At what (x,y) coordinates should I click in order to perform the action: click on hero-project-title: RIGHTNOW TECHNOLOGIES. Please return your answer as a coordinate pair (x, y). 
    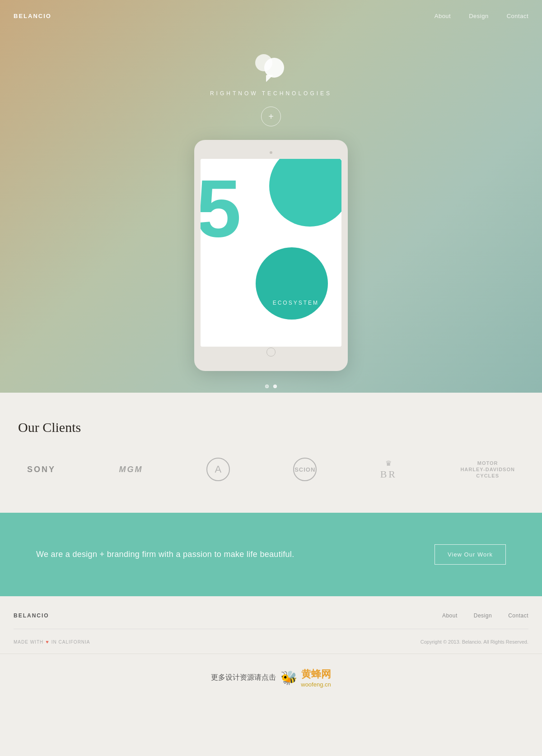
    Looking at the image, I should click on (271, 93).